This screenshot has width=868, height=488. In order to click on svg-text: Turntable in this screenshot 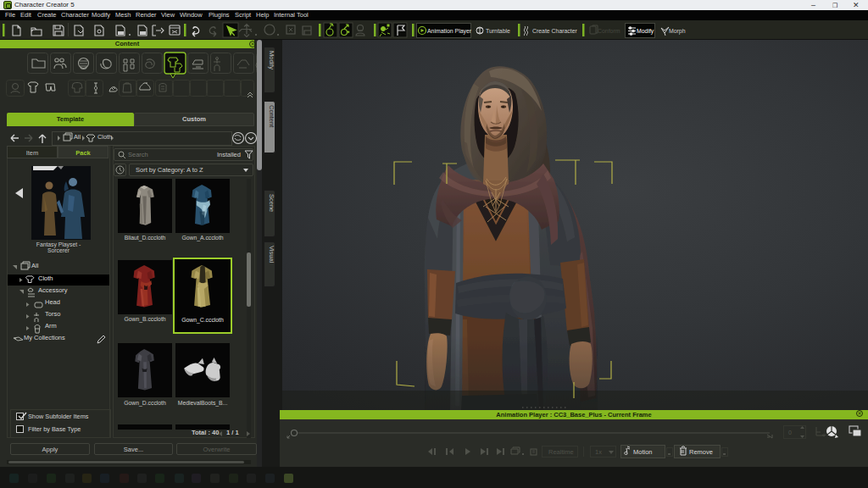, I will do `click(498, 30)`.